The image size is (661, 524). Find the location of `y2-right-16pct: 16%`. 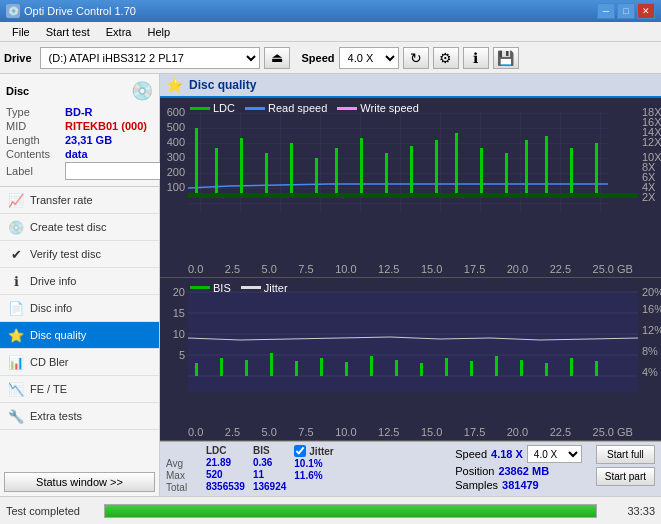

y2-right-16pct: 16% is located at coordinates (652, 309).